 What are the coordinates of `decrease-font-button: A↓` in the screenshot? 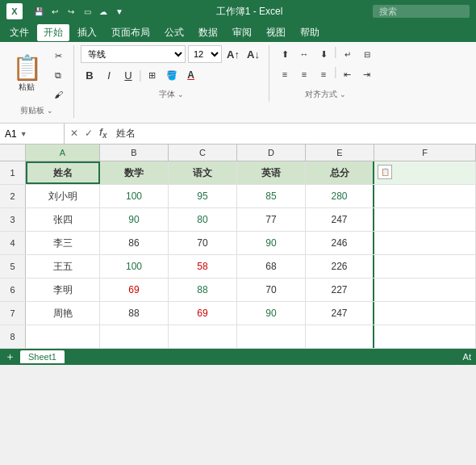 It's located at (253, 54).